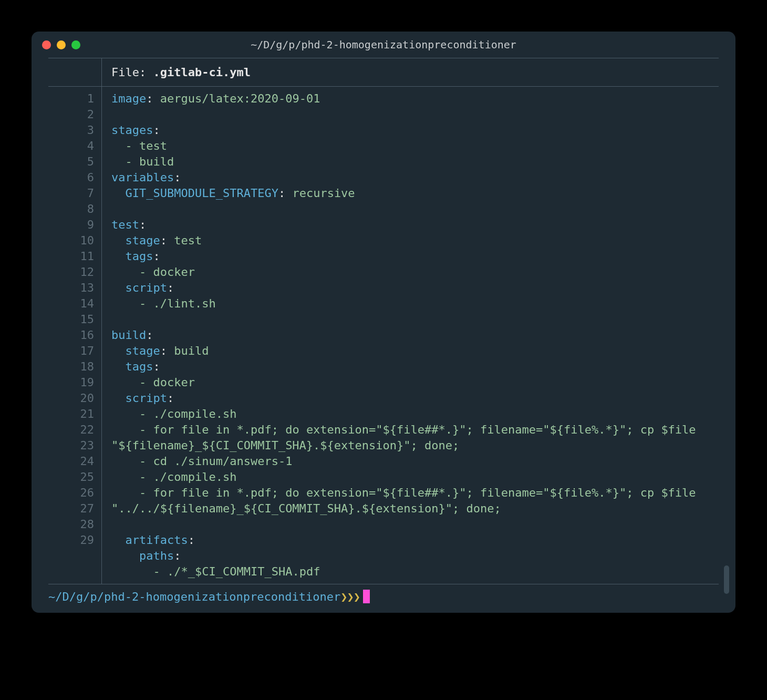 This screenshot has height=700, width=767. Describe the element at coordinates (415, 540) in the screenshot. I see `code-line: artifacts:` at that location.